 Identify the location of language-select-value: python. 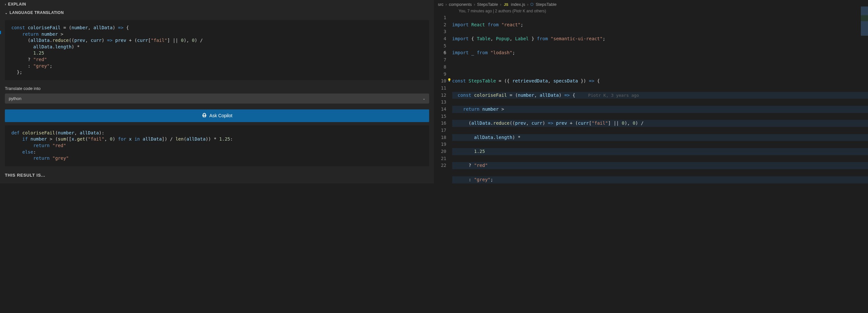
(15, 98).